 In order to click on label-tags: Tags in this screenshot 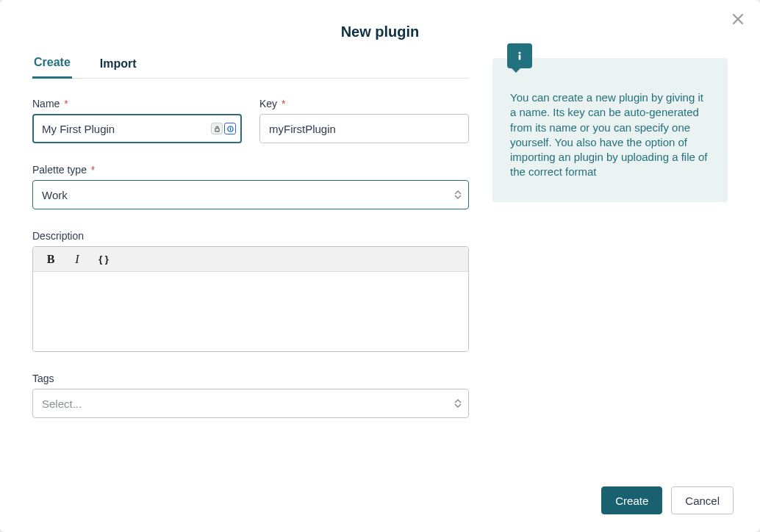, I will do `click(251, 378)`.